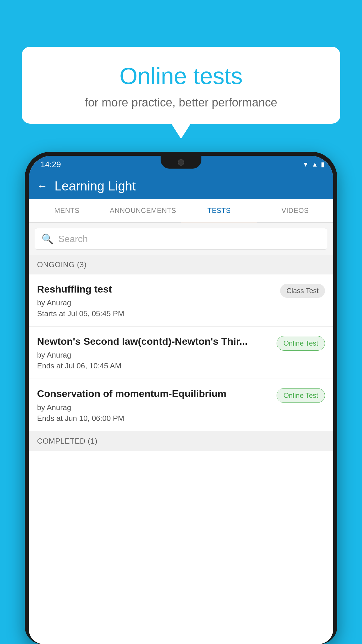 This screenshot has width=362, height=644. What do you see at coordinates (181, 103) in the screenshot?
I see `bubble-subtitle: for more practice, better performance` at bounding box center [181, 103].